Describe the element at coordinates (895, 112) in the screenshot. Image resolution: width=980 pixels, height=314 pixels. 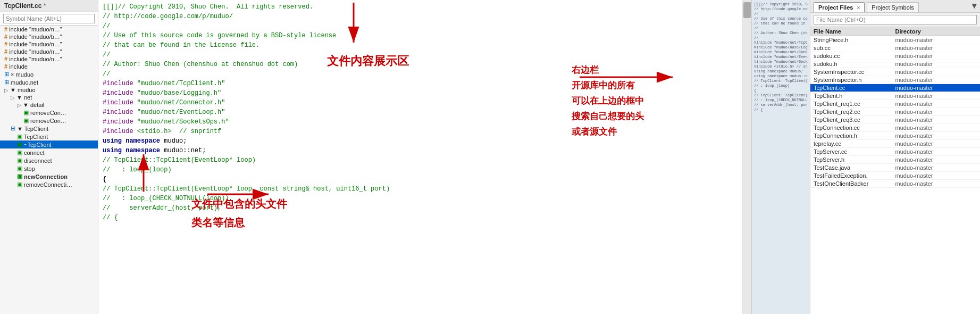
I see `file-row: TcpClient_req2.ccmuduo-master` at that location.